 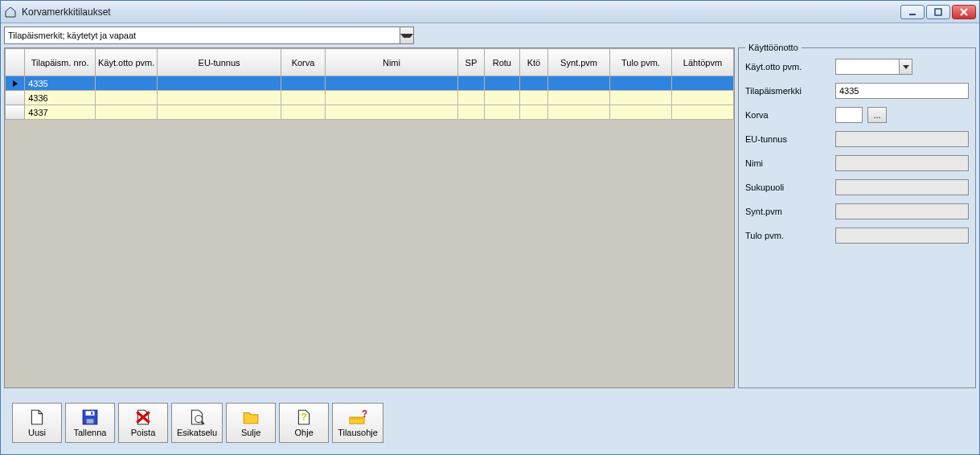 I want to click on field-label: Tulo pvm., so click(x=790, y=236).